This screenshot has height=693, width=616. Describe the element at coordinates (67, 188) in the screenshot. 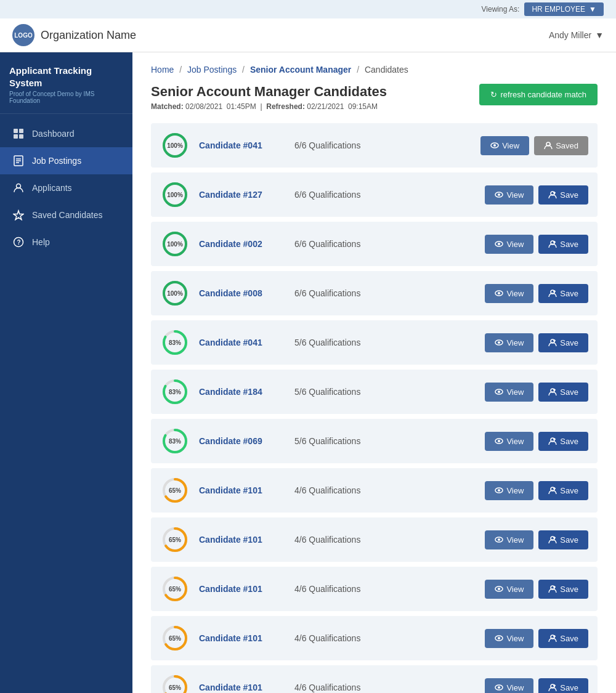

I see `sidebar-item-applicants: Applicants` at that location.